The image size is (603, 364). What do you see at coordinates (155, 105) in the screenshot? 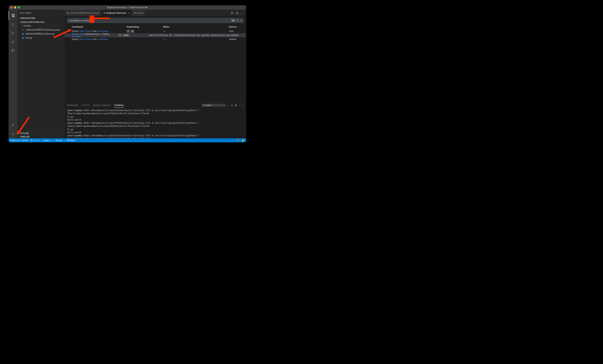
I see `panel-tabs: PROBLEMS OUTPUT DEBUG CONSOLE TERMINAL 2…` at bounding box center [155, 105].